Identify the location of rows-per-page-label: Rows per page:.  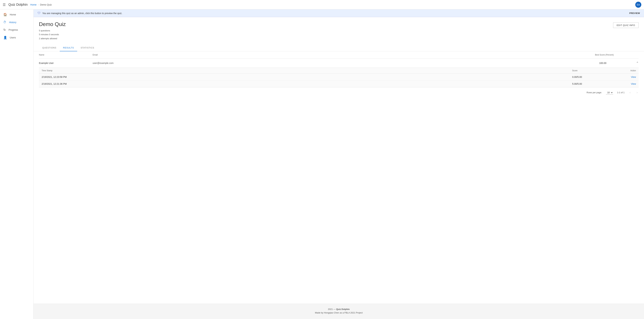
(594, 92).